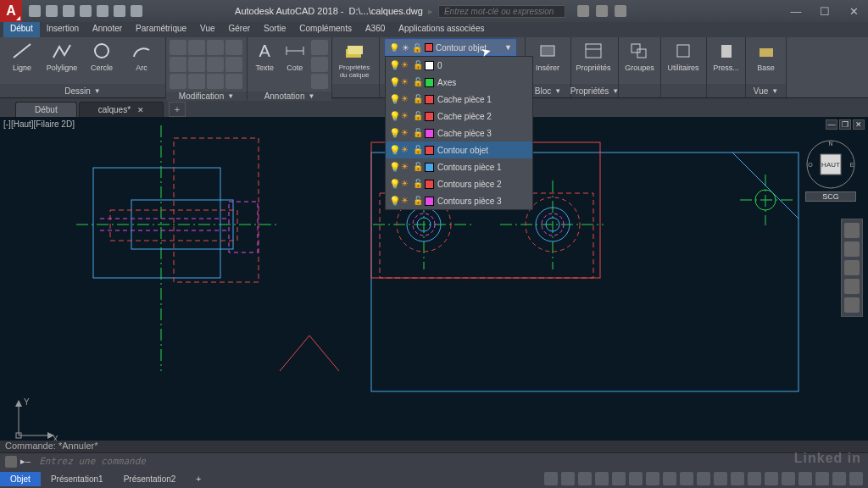 The height and width of the screenshot is (488, 868). I want to click on isolate-icon, so click(805, 479).